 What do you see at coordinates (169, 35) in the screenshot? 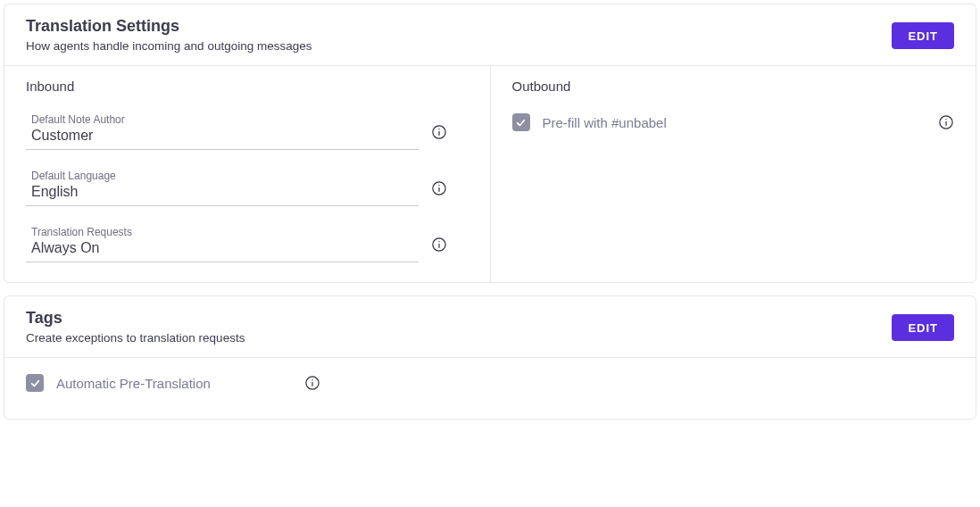
I see `translation-settings-titles: Translation Settings How agents handle i…` at bounding box center [169, 35].